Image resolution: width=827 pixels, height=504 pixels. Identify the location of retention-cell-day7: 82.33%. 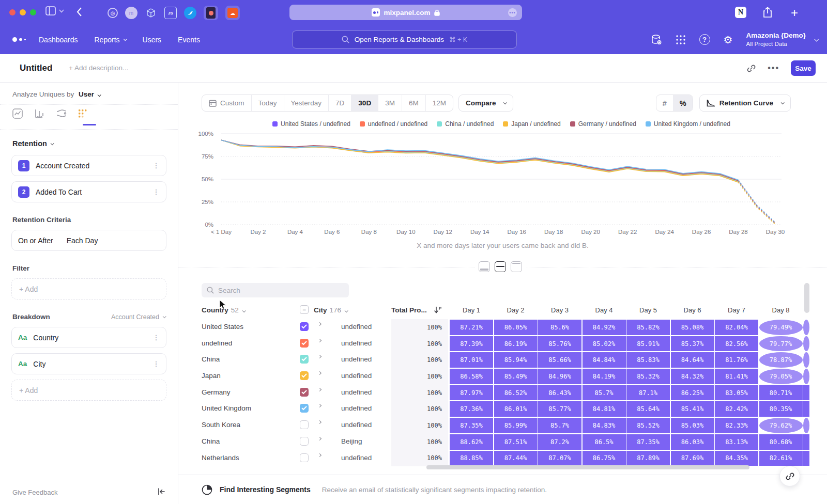
(737, 426).